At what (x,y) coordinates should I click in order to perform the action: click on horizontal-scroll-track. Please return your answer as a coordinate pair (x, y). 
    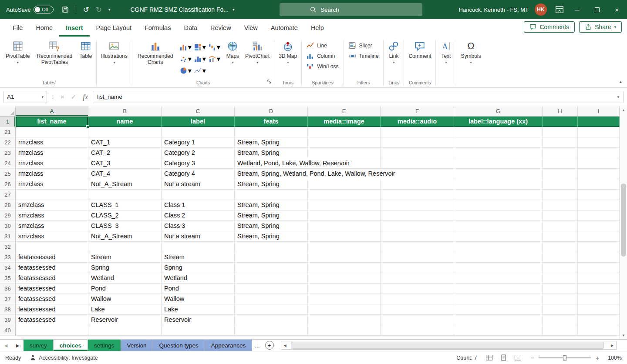
    Looking at the image, I should click on (449, 345).